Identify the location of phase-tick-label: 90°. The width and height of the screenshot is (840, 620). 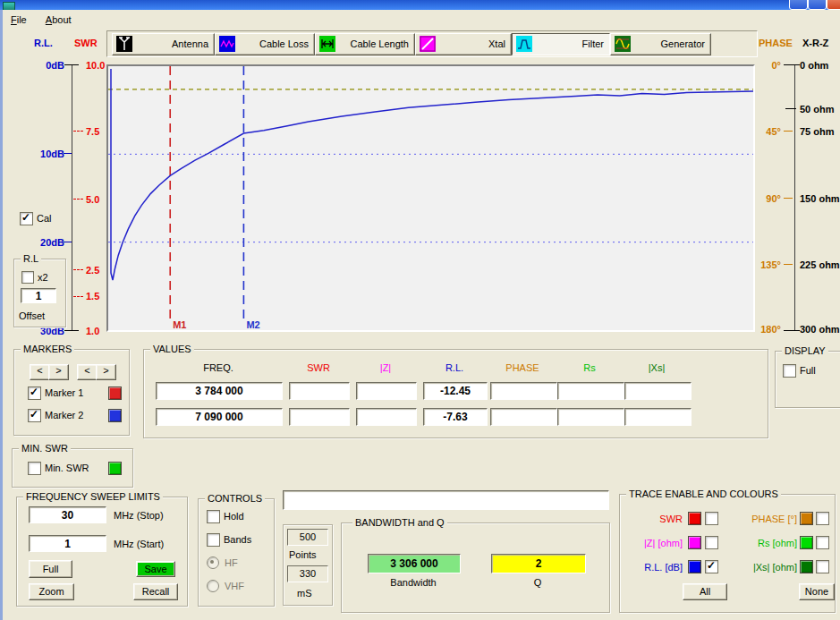
(766, 199).